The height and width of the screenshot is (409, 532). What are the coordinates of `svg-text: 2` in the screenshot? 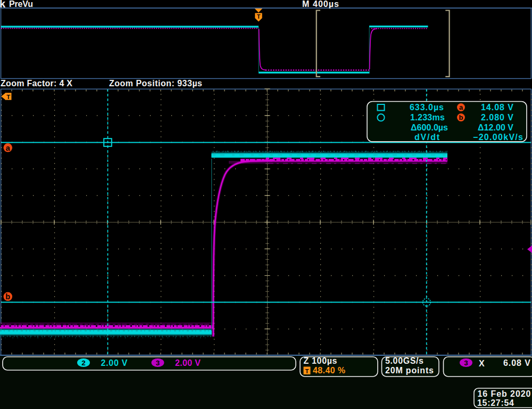 It's located at (84, 363).